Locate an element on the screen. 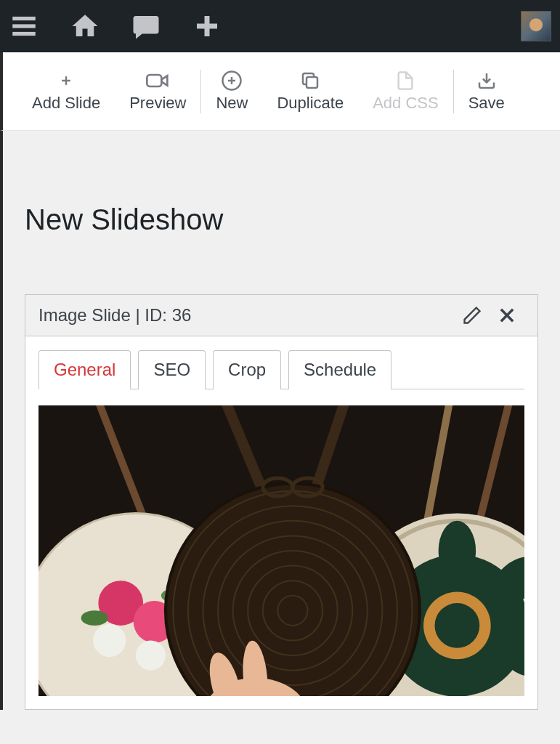 This screenshot has width=560, height=744. copy-icon is located at coordinates (310, 81).